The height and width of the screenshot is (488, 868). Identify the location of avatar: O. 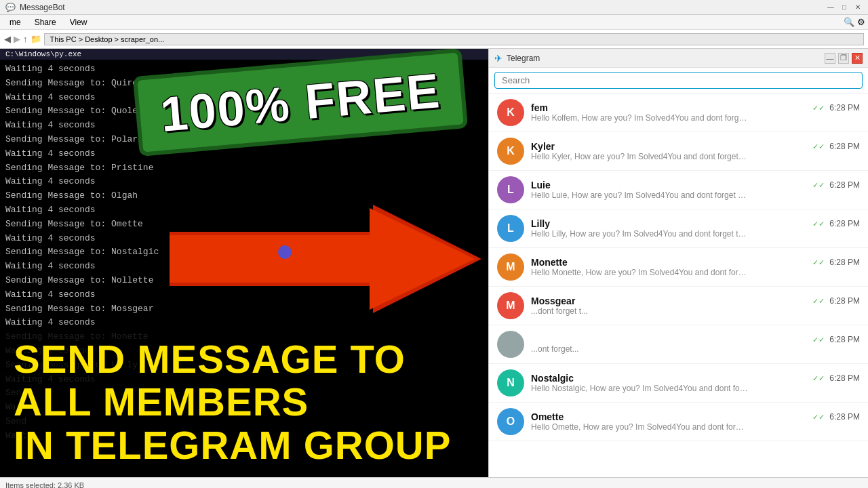
(511, 422).